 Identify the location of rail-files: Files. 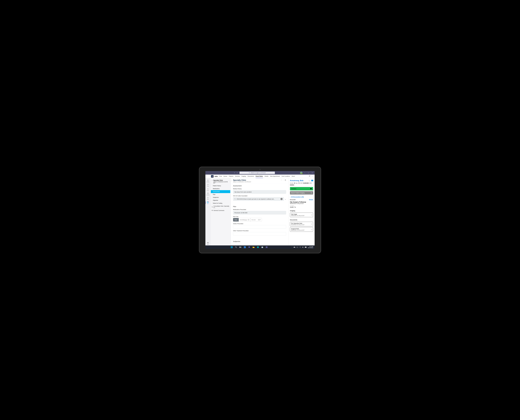
(208, 198).